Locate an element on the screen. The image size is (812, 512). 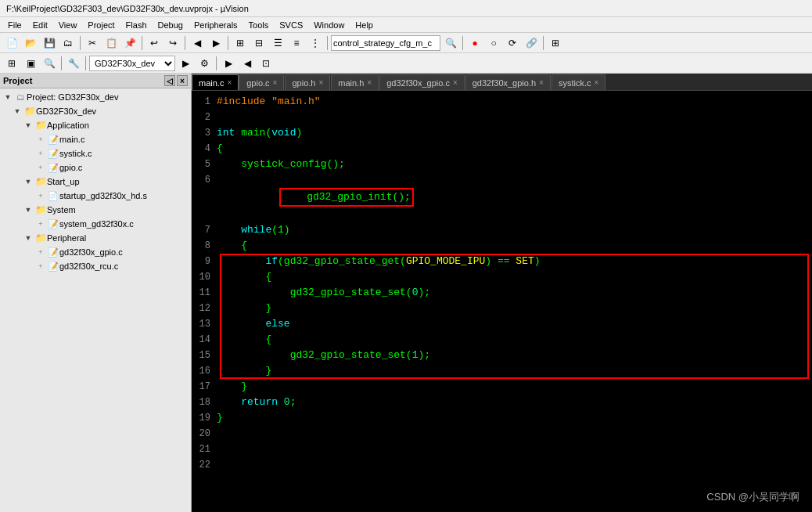
tree-project-root: ▼ 🗂 Project: GD32F30x_dev is located at coordinates (95, 97).